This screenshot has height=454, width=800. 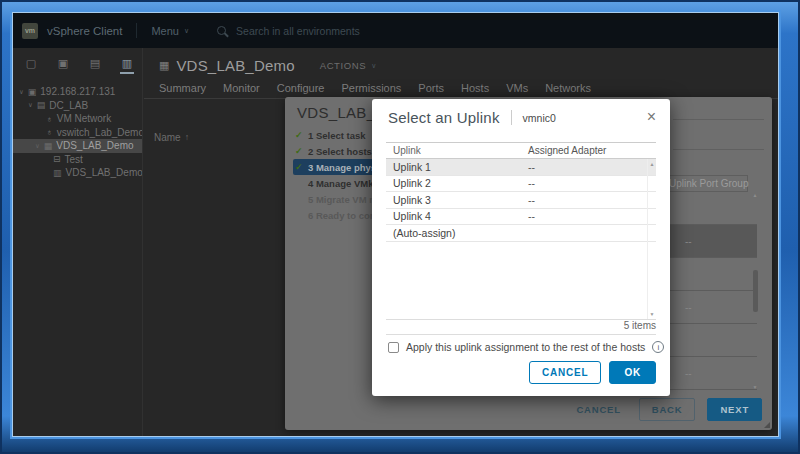 I want to click on uplink-cell: Uplink 1, so click(x=454, y=167).